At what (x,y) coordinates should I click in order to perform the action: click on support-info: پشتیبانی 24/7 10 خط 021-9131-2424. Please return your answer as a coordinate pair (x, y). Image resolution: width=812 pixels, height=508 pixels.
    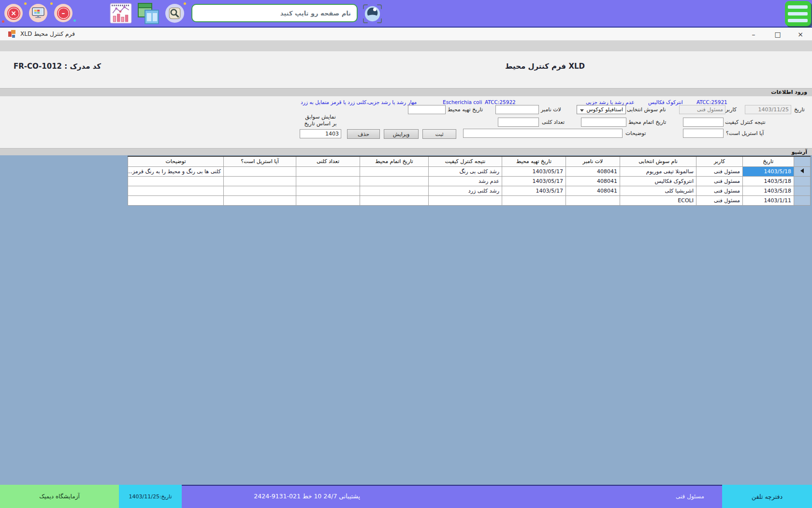
    Looking at the image, I should click on (307, 496).